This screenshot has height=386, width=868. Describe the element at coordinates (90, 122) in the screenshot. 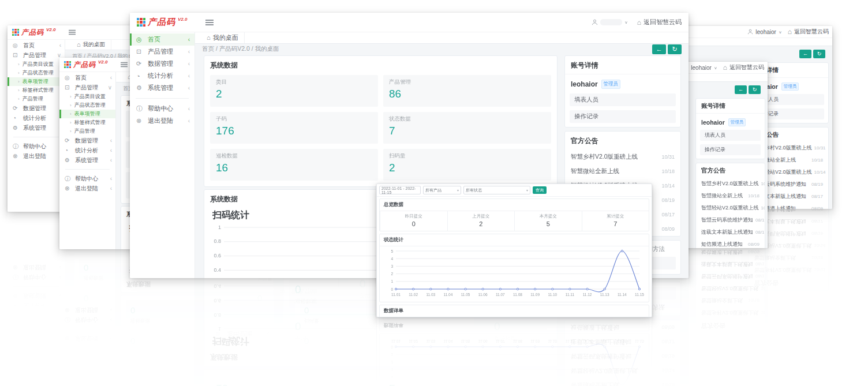

I see `sidebar-subitem-label: 标签样式管理` at that location.